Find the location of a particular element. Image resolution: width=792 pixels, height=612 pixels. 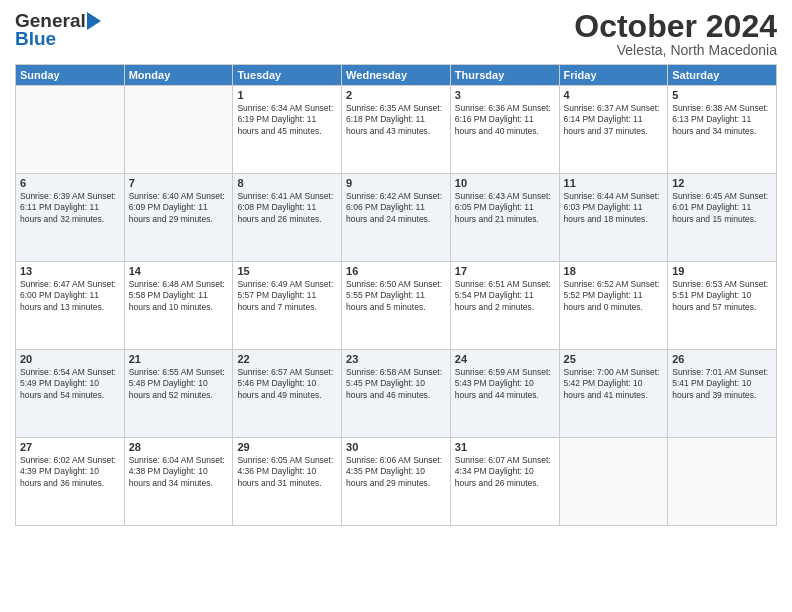

calendar-cell: 25Sunrise: 7:00 AM Sunset: 5:42 PM Dayli… is located at coordinates (614, 394).